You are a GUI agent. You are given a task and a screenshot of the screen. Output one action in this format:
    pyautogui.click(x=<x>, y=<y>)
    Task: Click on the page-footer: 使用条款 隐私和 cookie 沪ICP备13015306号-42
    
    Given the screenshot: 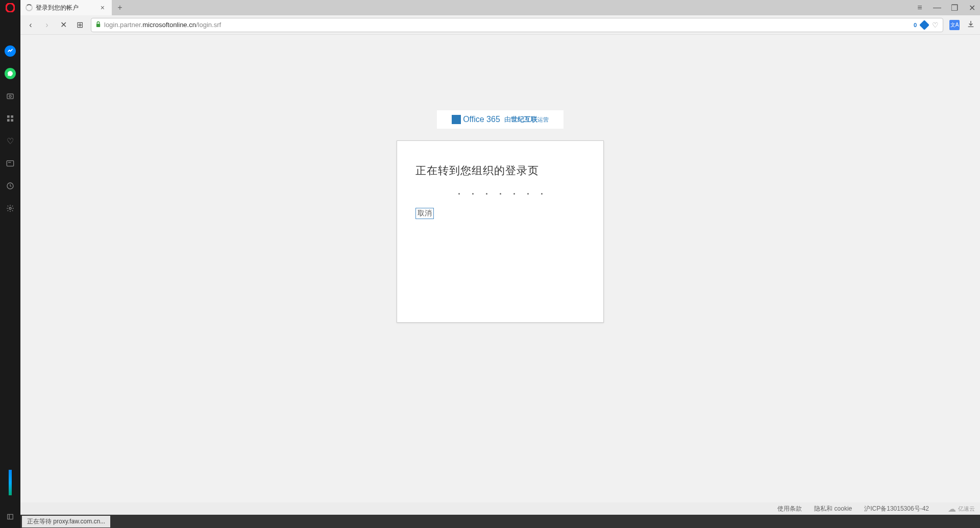 What is the action you would take?
    pyautogui.click(x=500, y=509)
    